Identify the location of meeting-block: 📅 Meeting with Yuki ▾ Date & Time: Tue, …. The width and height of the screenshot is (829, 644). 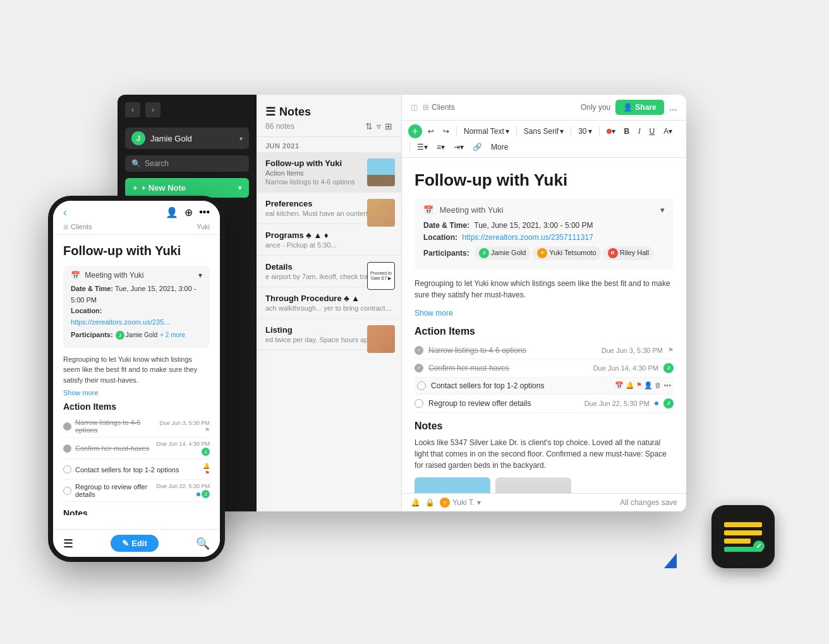
(544, 234).